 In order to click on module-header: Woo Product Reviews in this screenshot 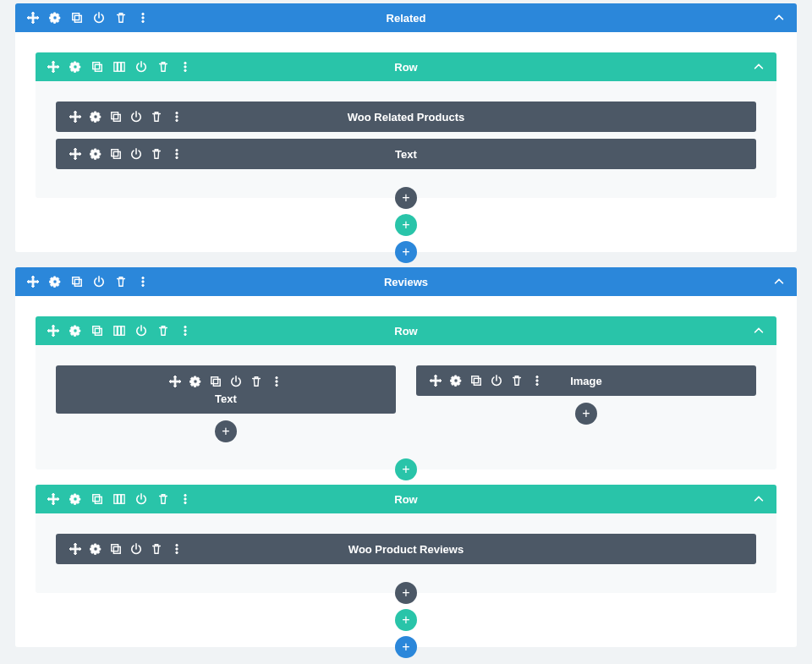, I will do `click(406, 549)`.